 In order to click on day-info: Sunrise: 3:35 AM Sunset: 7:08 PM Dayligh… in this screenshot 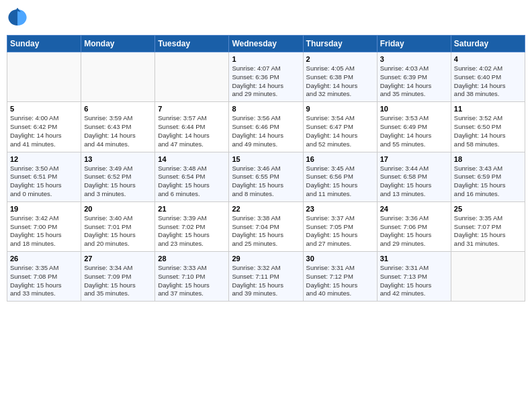, I will do `click(44, 281)`.